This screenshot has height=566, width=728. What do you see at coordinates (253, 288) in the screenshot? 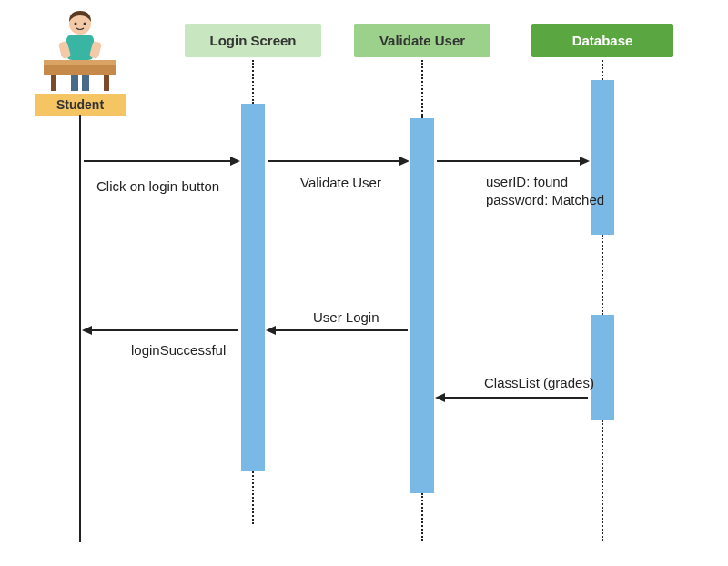
I see `activation-login` at bounding box center [253, 288].